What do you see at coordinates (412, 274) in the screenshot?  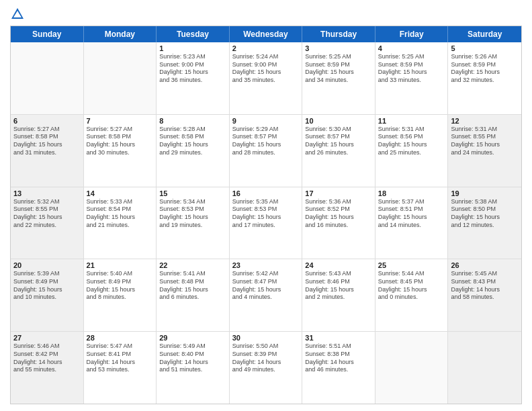 I see `cell-line: Sunrise: 5:44 AM` at bounding box center [412, 274].